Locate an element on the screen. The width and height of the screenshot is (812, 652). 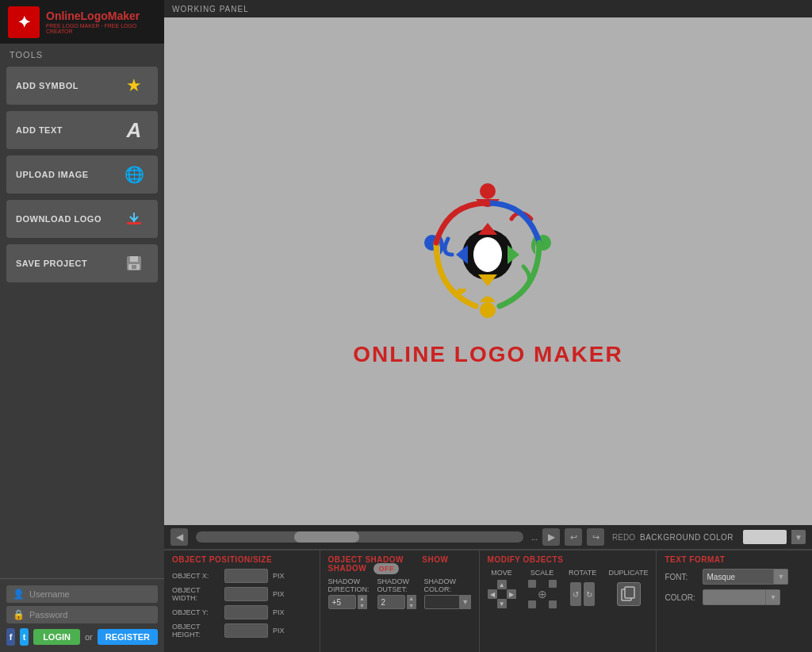
scale-bl-button is located at coordinates (532, 604).